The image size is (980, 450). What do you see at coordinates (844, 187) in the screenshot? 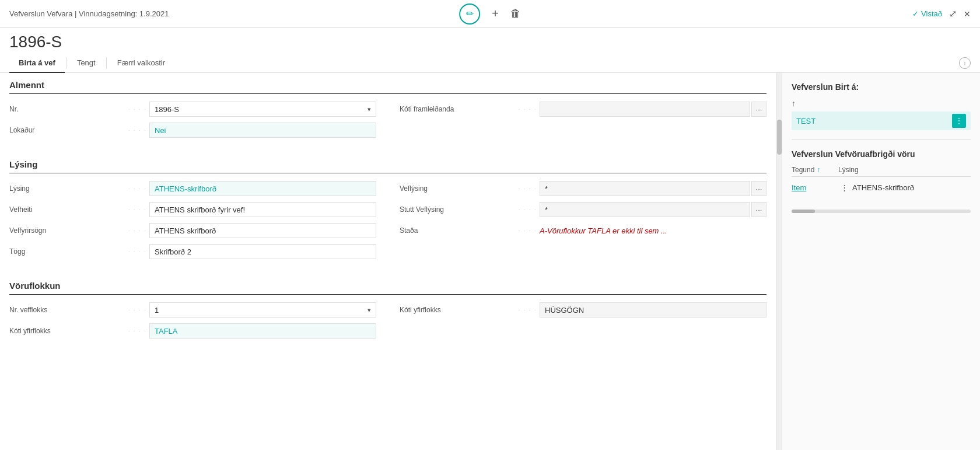
I see `rp-item-kebab: ⋮` at bounding box center [844, 187].